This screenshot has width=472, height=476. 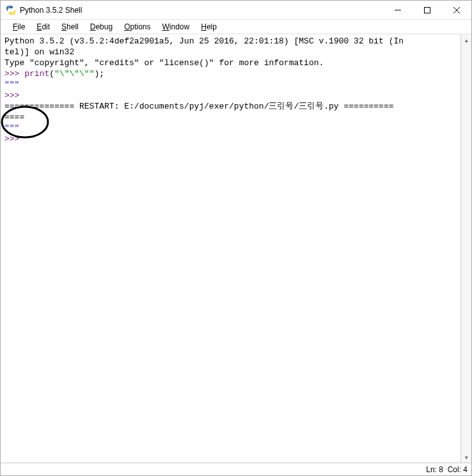 I want to click on status-ln-label: Ln:, so click(x=431, y=470).